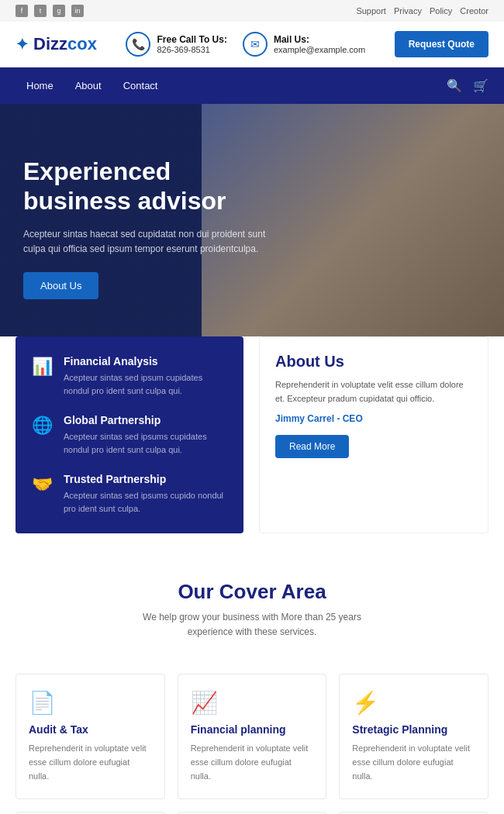 The height and width of the screenshot is (814, 504). What do you see at coordinates (147, 228) in the screenshot?
I see `hero-content: Experienced business advisor Acepteur si…` at bounding box center [147, 228].